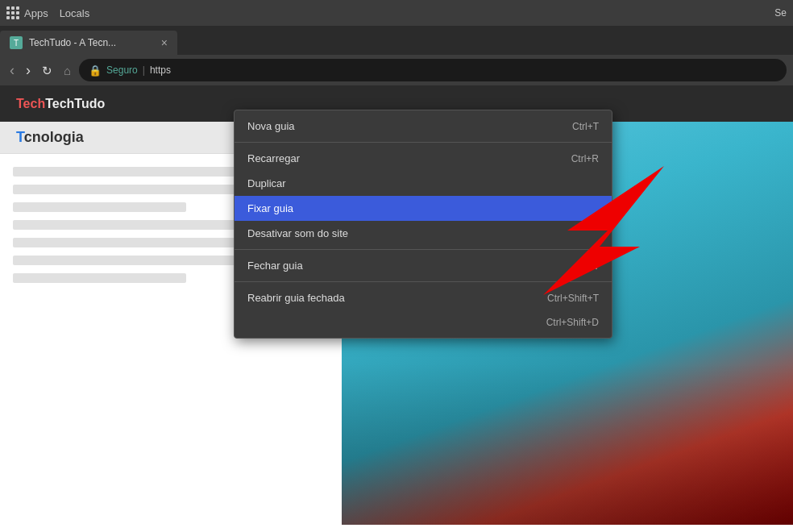 This screenshot has height=532, width=793. What do you see at coordinates (16, 43) in the screenshot?
I see `tab-favicon: T` at bounding box center [16, 43].